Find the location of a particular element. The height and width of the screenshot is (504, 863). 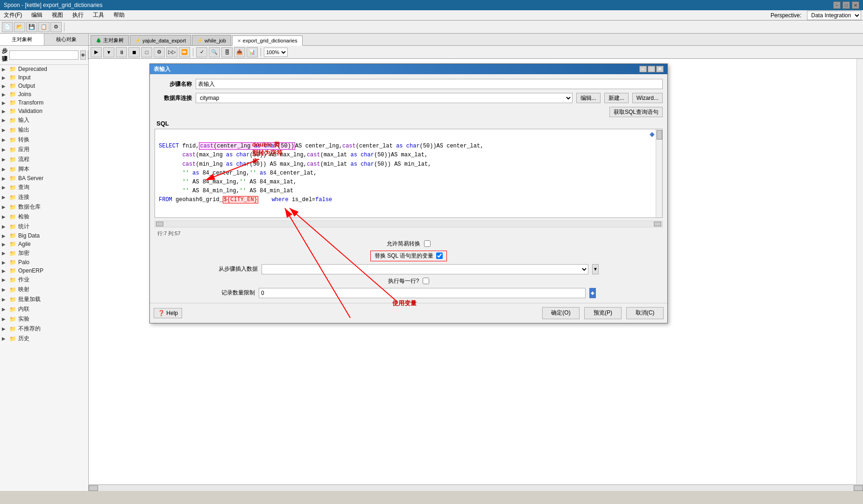

obj-tab-main: 主对象树 is located at coordinates (22, 39).